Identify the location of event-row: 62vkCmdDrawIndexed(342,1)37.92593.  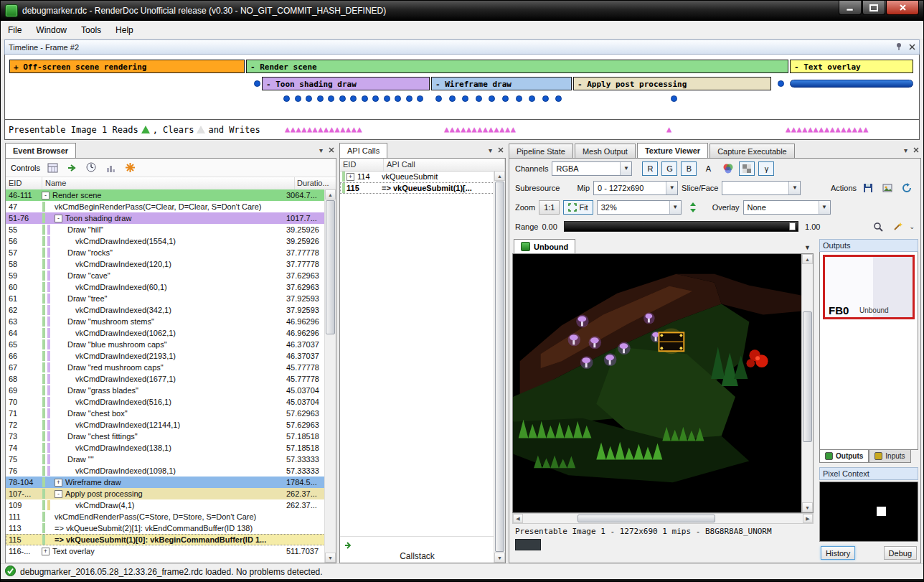
(165, 310).